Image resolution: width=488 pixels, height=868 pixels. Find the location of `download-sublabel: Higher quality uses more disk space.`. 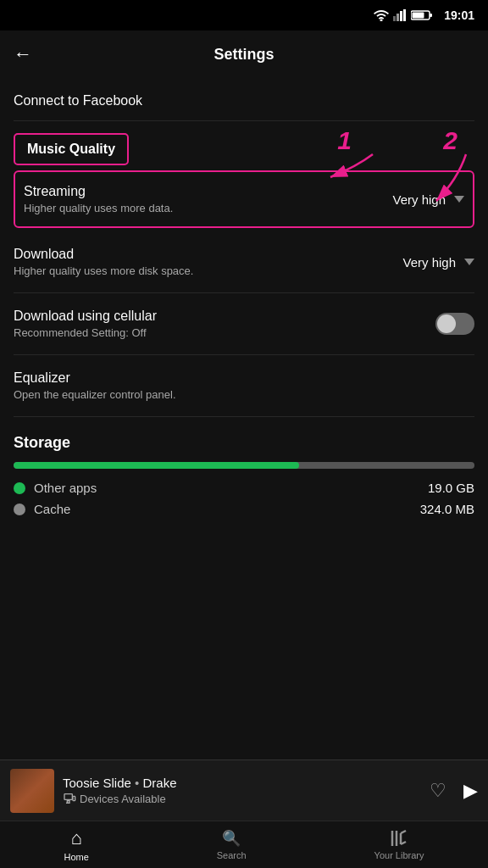

download-sublabel: Higher quality uses more disk space. is located at coordinates (208, 271).